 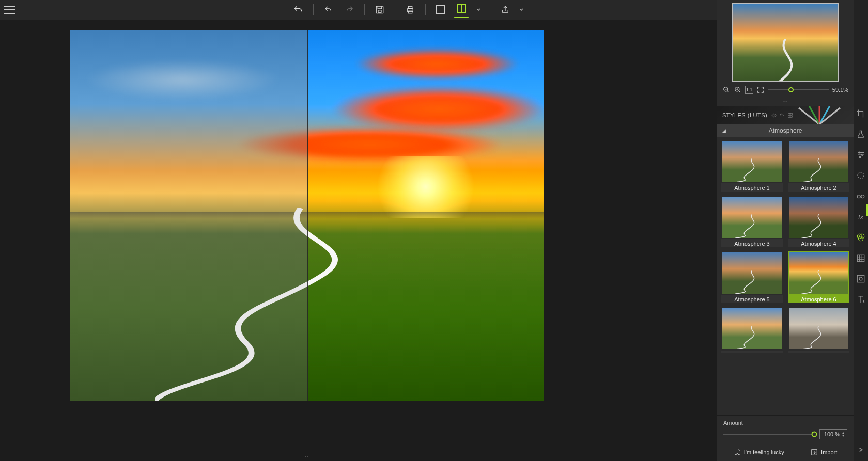 What do you see at coordinates (785, 131) in the screenshot?
I see `preset-category-label: Atmosphere` at bounding box center [785, 131].